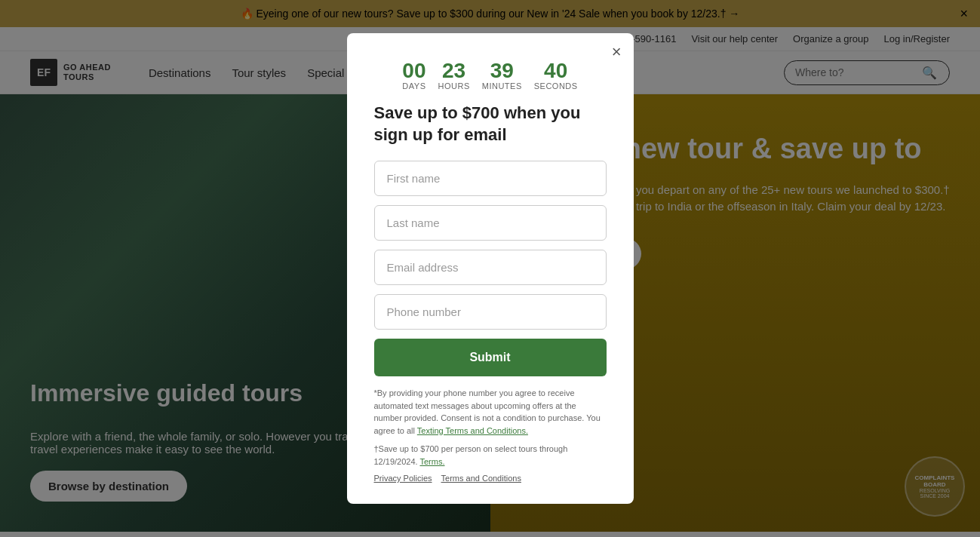 This screenshot has height=537, width=980. Describe the element at coordinates (502, 71) in the screenshot. I see `countdown-minutes-value: 39` at that location.